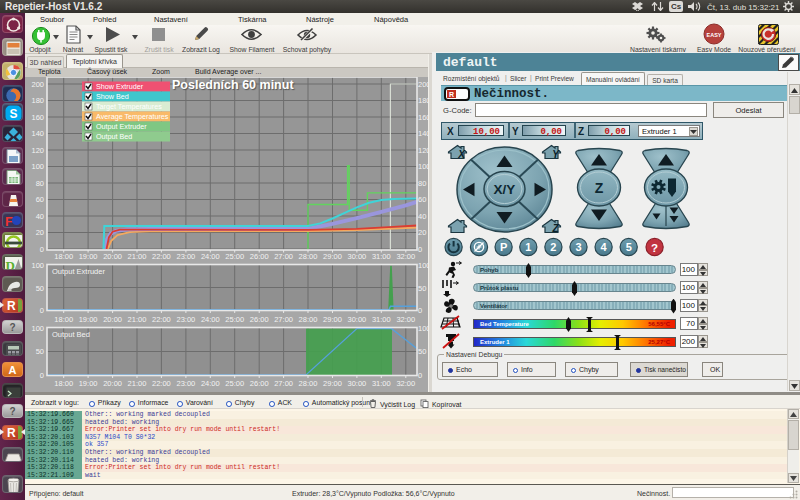  Describe the element at coordinates (112, 96) in the screenshot. I see `svg-text: Show Bed` at that location.